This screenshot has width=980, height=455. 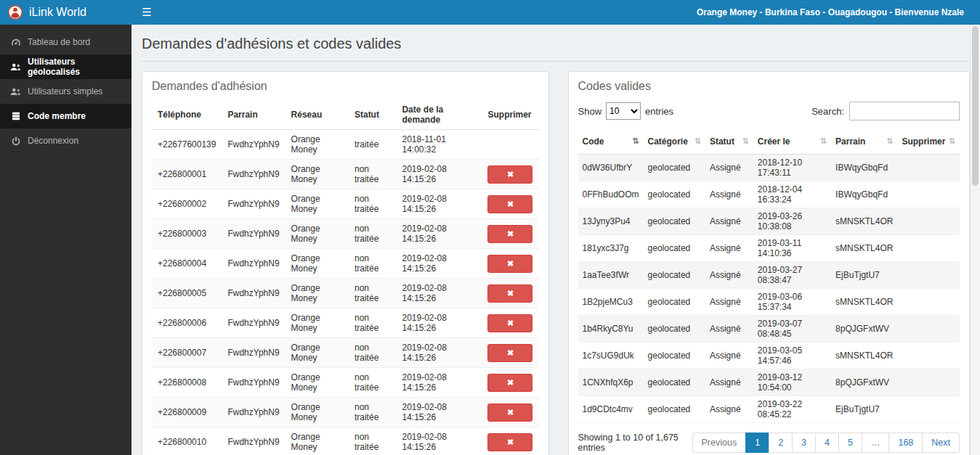 I want to click on sidebar-item-label: Déconnexion, so click(x=53, y=141).